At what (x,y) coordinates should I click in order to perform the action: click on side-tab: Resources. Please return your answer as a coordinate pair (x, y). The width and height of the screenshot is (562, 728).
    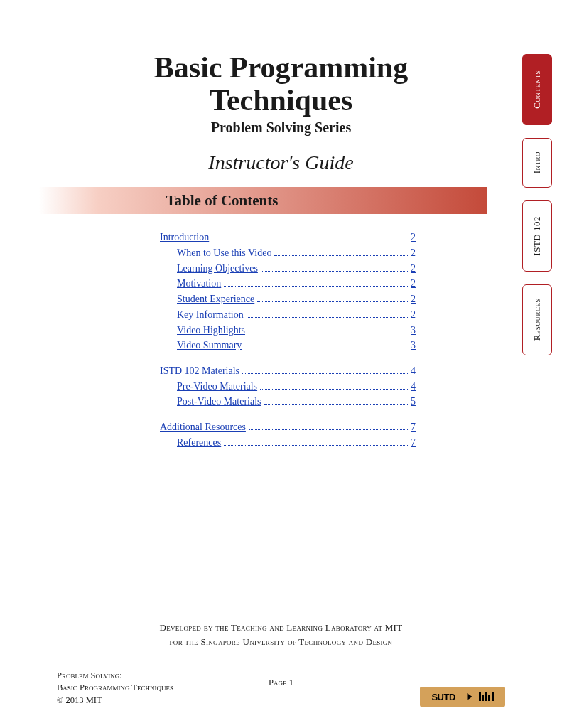
    Looking at the image, I should click on (537, 320).